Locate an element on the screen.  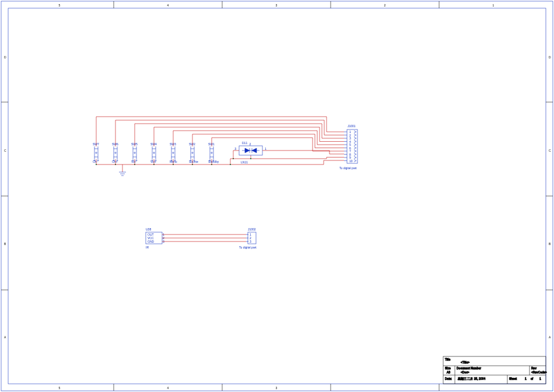
tb-rev: <RevCode> is located at coordinates (539, 372).